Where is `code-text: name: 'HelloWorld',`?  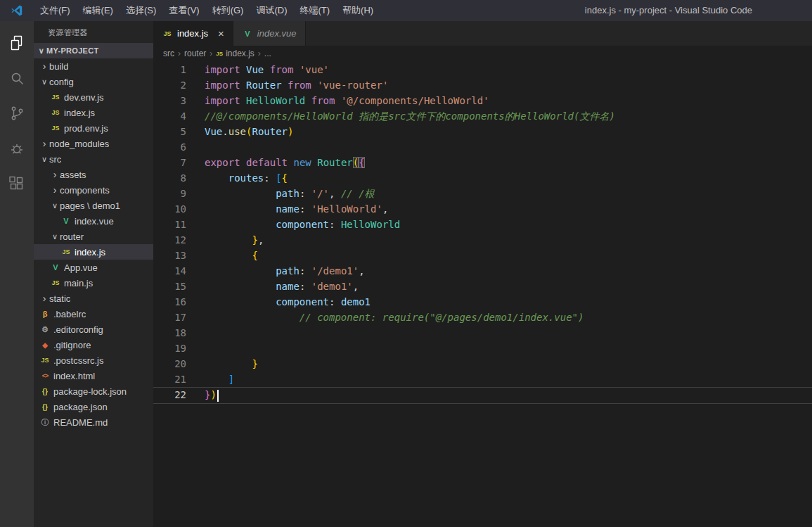 code-text: name: 'HelloWorld', is located at coordinates (287, 209).